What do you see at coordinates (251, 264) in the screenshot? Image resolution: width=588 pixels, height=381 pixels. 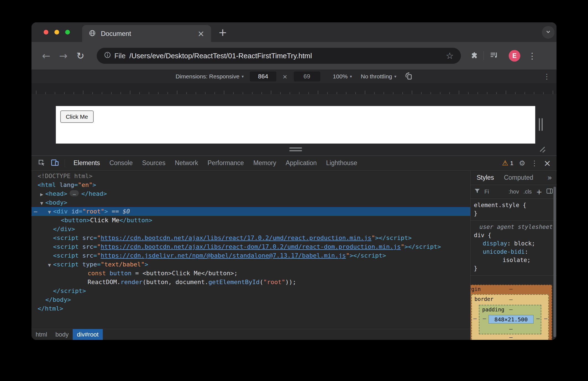 I see `tree-row-script-inline-open: ▼<script type="text/babel">` at bounding box center [251, 264].